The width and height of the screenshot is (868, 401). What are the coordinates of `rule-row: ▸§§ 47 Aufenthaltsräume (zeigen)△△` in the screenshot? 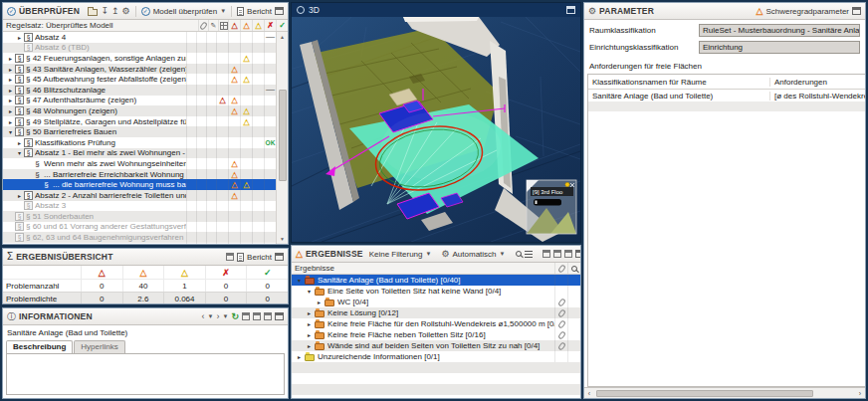 It's located at (139, 101).